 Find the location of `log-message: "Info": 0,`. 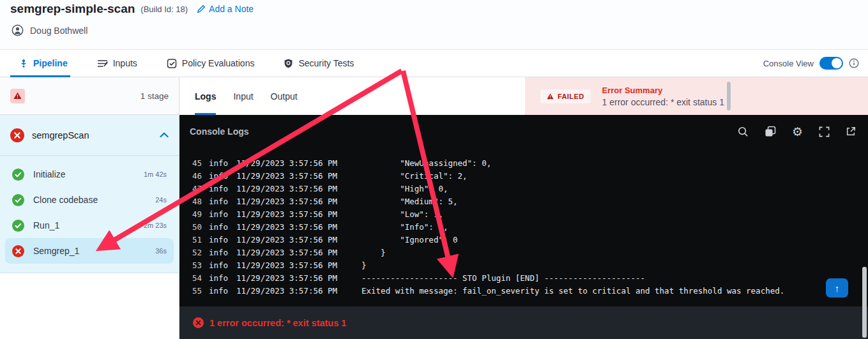

log-message: "Info": 0, is located at coordinates (405, 227).